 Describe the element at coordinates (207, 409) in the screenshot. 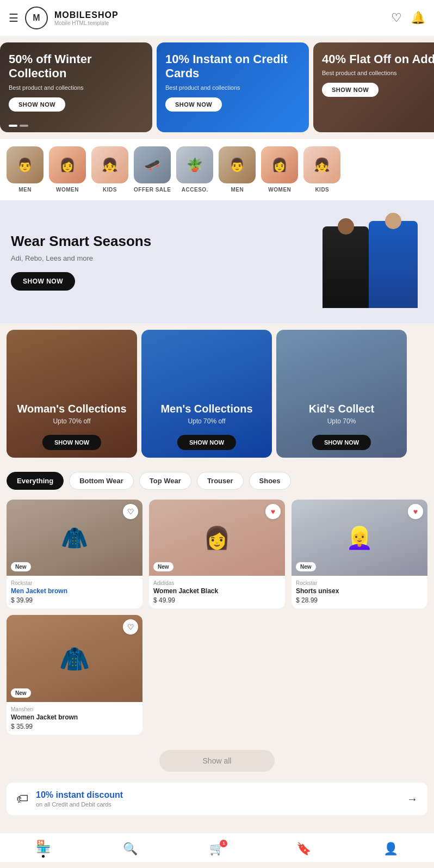

I see `coll-men-title: Men's Collections` at that location.